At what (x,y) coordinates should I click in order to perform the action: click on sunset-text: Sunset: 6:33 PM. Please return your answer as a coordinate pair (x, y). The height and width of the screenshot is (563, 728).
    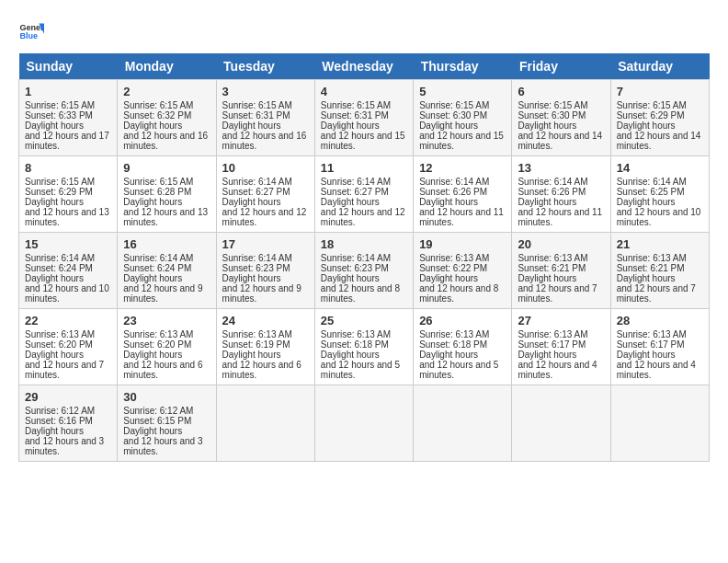
    Looking at the image, I should click on (59, 116).